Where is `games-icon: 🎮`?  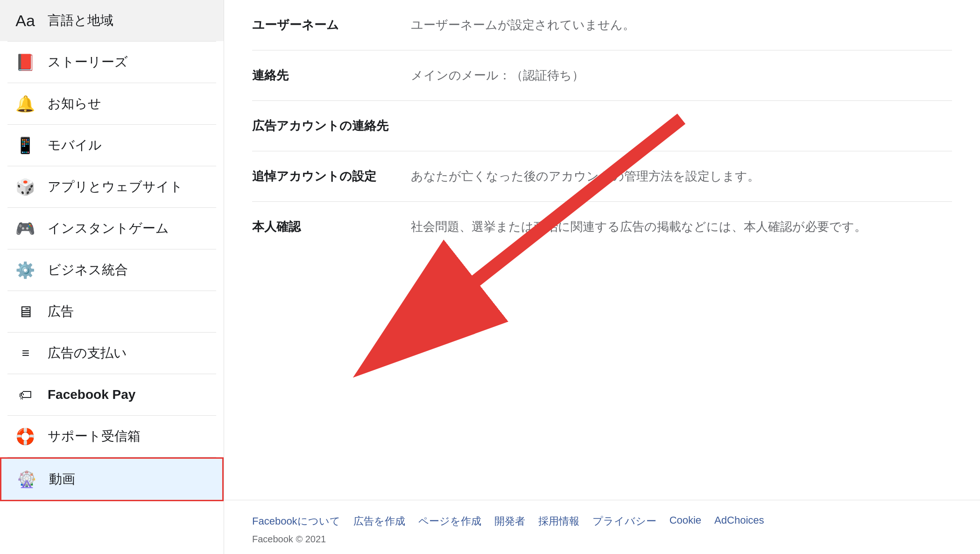
games-icon: 🎮 is located at coordinates (25, 228).